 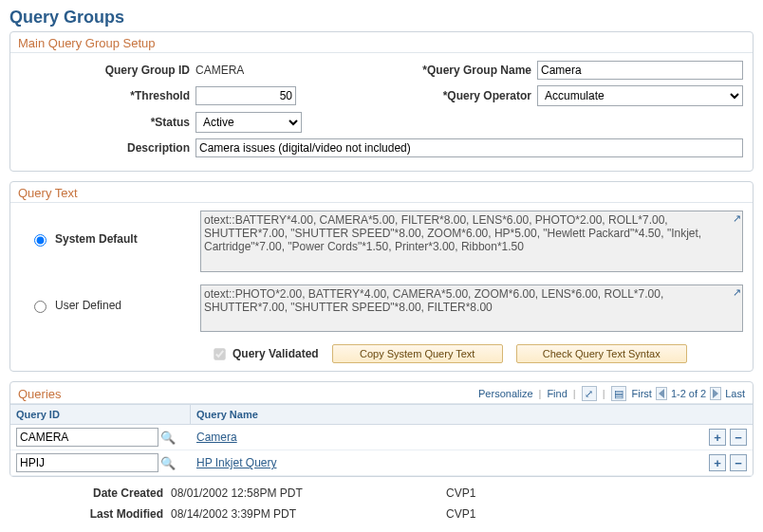 What do you see at coordinates (101, 414) in the screenshot?
I see `column-query-id: Query ID` at bounding box center [101, 414].